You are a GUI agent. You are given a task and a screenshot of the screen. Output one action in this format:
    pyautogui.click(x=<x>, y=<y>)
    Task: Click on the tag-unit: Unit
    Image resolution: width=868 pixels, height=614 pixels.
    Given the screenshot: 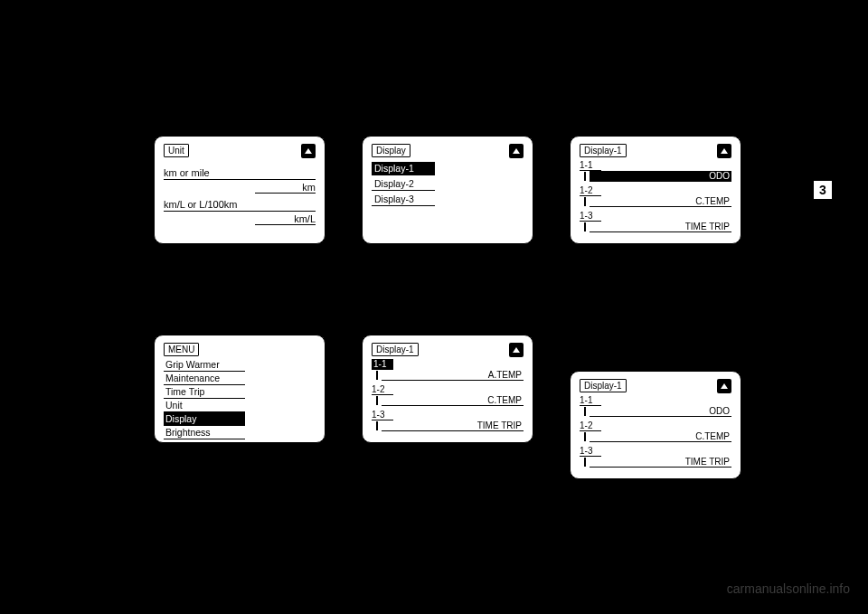 What is the action you would take?
    pyautogui.click(x=176, y=150)
    